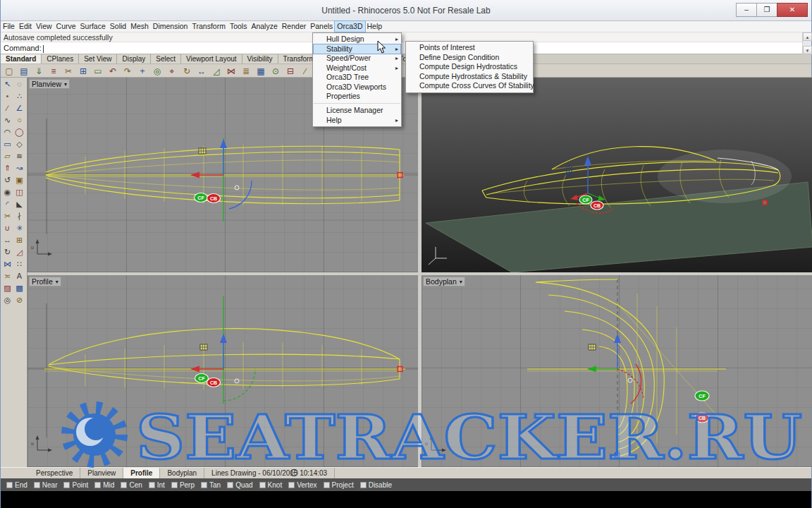 This screenshot has height=508, width=812. I want to click on osnap-toggle: Int, so click(156, 485).